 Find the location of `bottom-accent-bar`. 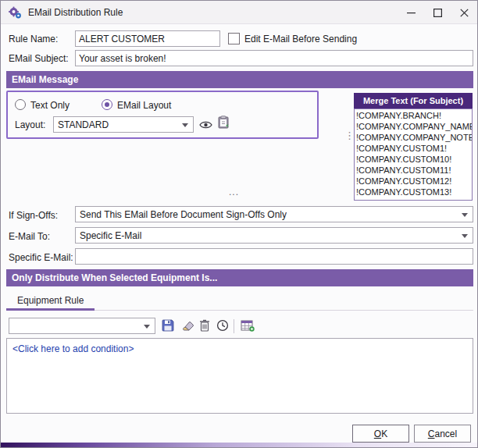

bottom-accent-bar is located at coordinates (239, 445).